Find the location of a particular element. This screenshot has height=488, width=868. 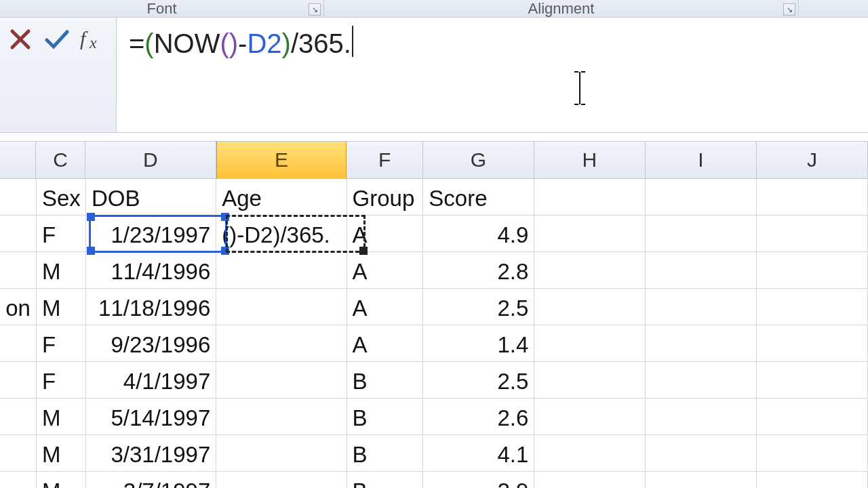

cell: 5/14/1997 is located at coordinates (151, 417).